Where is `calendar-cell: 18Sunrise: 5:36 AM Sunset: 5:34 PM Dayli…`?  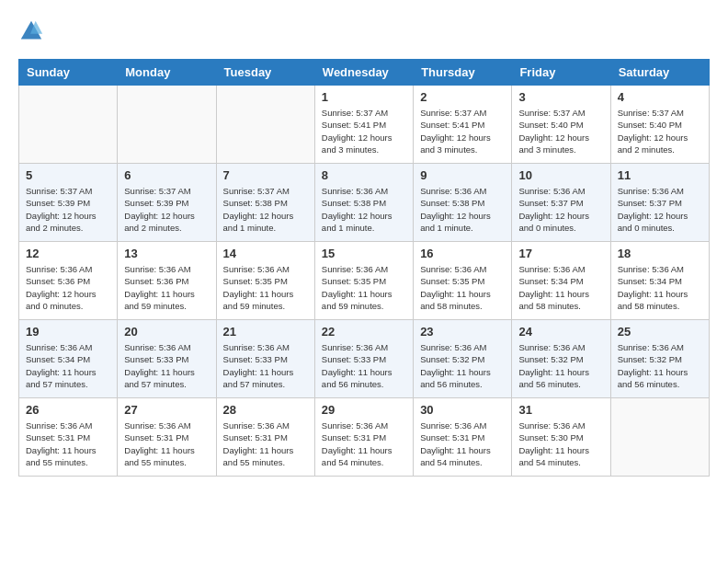 calendar-cell: 18Sunrise: 5:36 AM Sunset: 5:34 PM Dayli… is located at coordinates (660, 282).